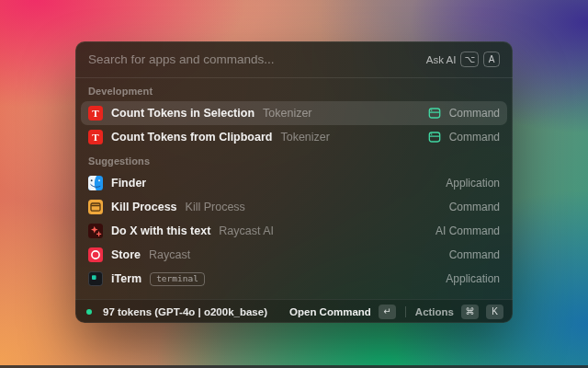  What do you see at coordinates (294, 90) in the screenshot?
I see `section-header: Development` at bounding box center [294, 90].